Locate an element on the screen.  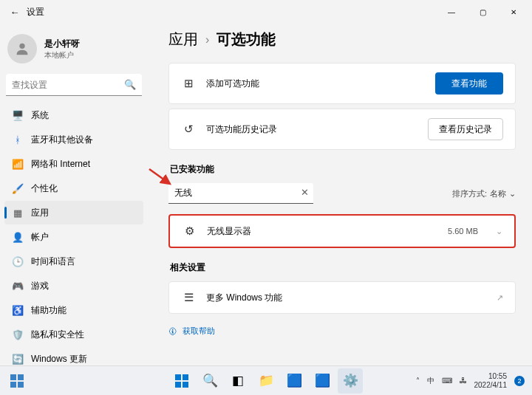
keyboard-icon: ⌨ is located at coordinates (447, 381).